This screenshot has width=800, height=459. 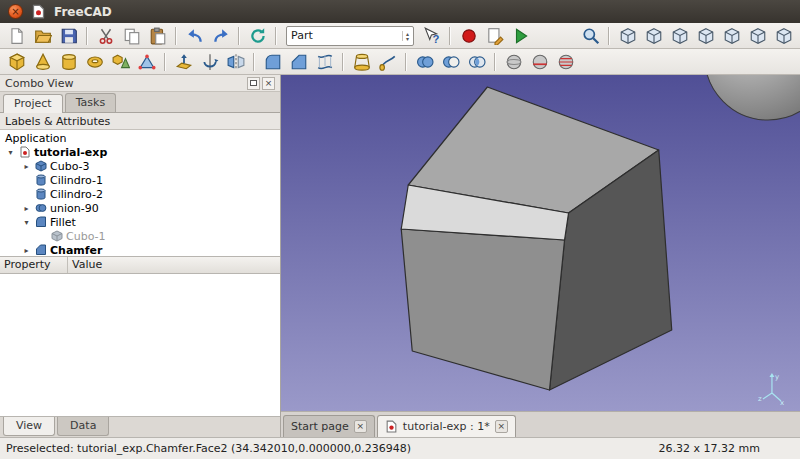 I want to click on tree-item-fillet: ▾ Fillet, so click(x=140, y=222).